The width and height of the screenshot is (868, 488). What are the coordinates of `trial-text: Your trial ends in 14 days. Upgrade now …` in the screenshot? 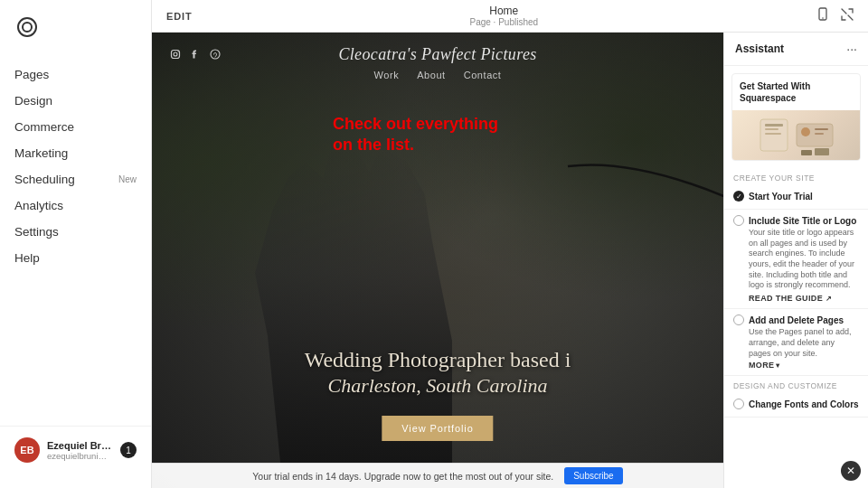 It's located at (403, 476).